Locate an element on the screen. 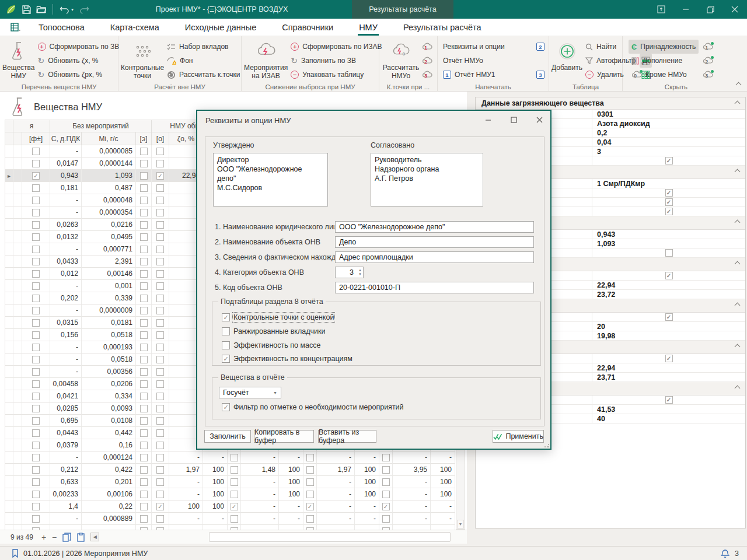 The width and height of the screenshot is (747, 560). property-checkbox is located at coordinates (669, 211).